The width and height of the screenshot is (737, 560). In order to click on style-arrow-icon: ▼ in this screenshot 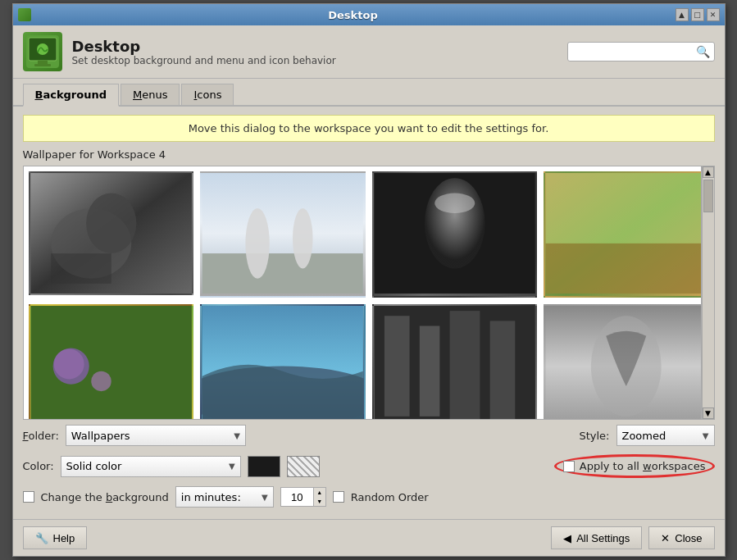, I will do `click(706, 436)`.